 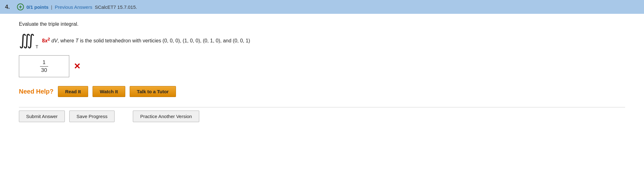 What do you see at coordinates (322, 115) in the screenshot?
I see `bottom-row: Submit Answer Save Progress Practice Ano…` at bounding box center [322, 115].